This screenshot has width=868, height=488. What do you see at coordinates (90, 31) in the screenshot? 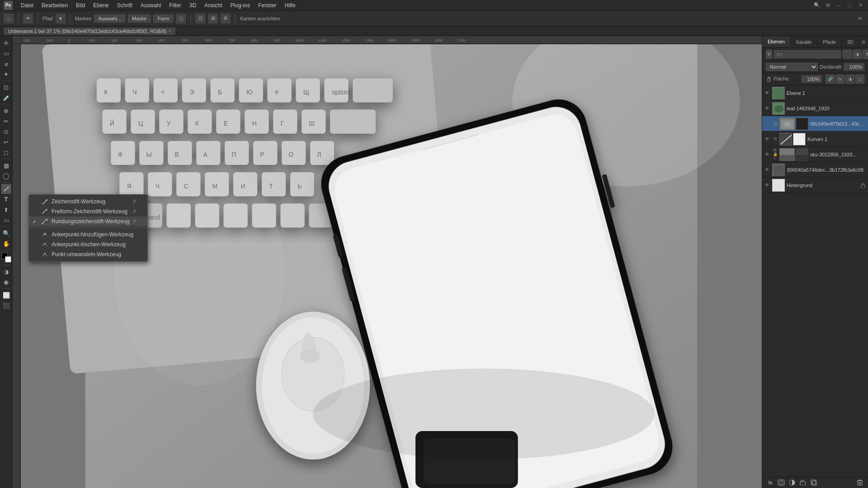
I see `document-tab: Unbenannt-1 bei 37.1% (09c540e4f70d13ebb…` at bounding box center [90, 31].